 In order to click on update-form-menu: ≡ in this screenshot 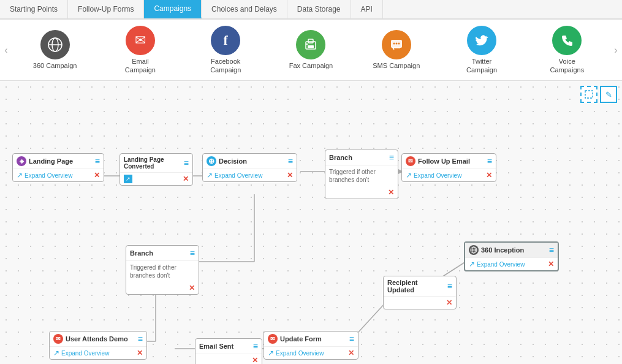, I will do `click(352, 339)`.